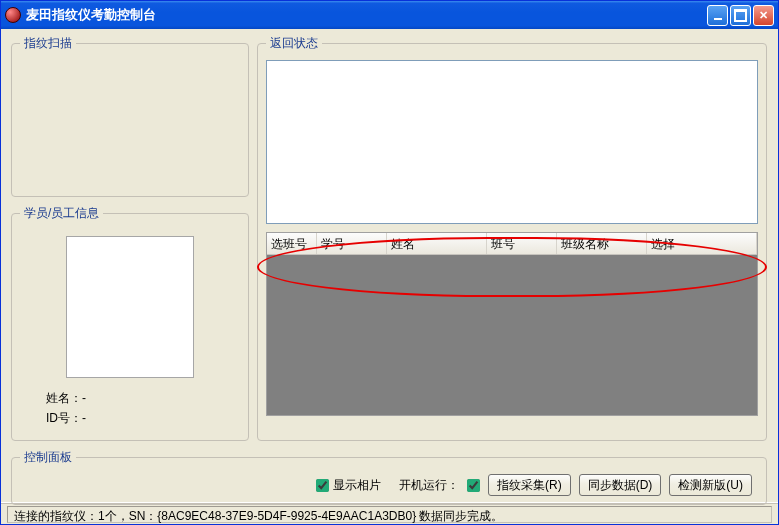 This screenshot has height=525, width=779. What do you see at coordinates (294, 44) in the screenshot?
I see `return-status-legend: 返回状态` at bounding box center [294, 44].